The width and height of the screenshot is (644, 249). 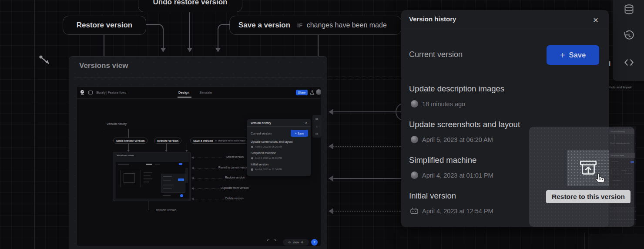 What do you see at coordinates (629, 36) in the screenshot?
I see `history-icon` at bounding box center [629, 36].